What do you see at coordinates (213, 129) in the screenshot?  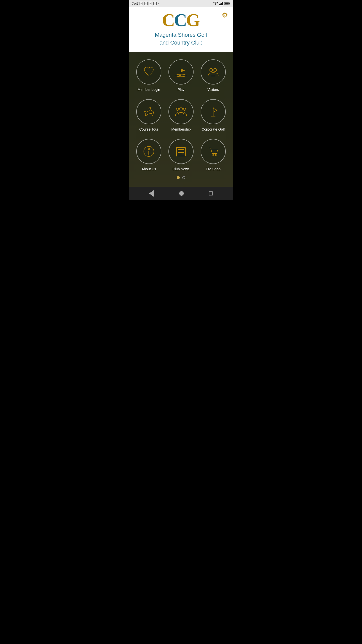 I see `corporate-golf-label: Corporate Golf` at bounding box center [213, 129].